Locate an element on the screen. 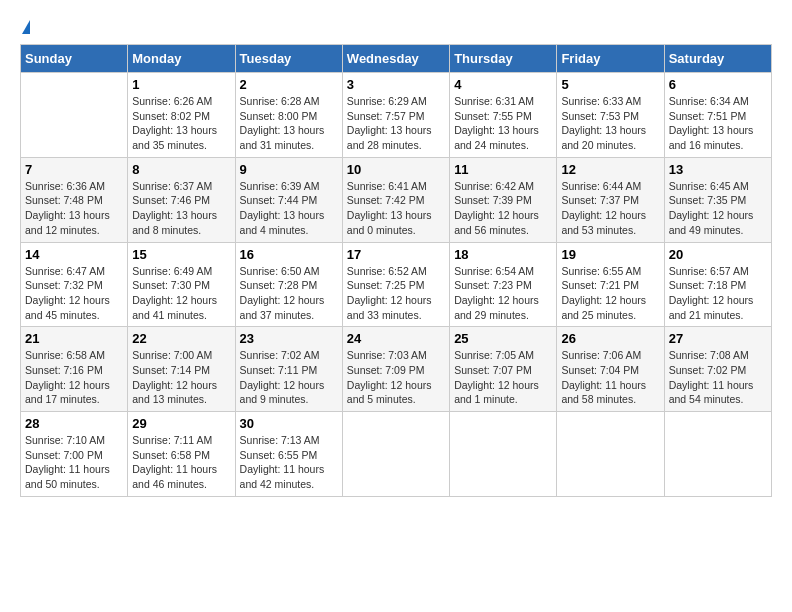 This screenshot has width=792, height=612. calendar-cell: 7Sunrise: 6:36 AM Sunset: 7:48 PM Daylig… is located at coordinates (74, 200).